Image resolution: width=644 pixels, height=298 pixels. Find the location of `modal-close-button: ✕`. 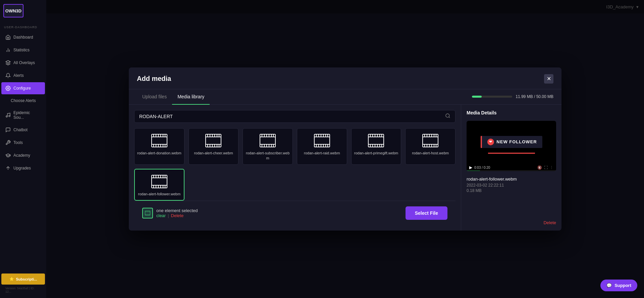

modal-close-button: ✕ is located at coordinates (549, 79).